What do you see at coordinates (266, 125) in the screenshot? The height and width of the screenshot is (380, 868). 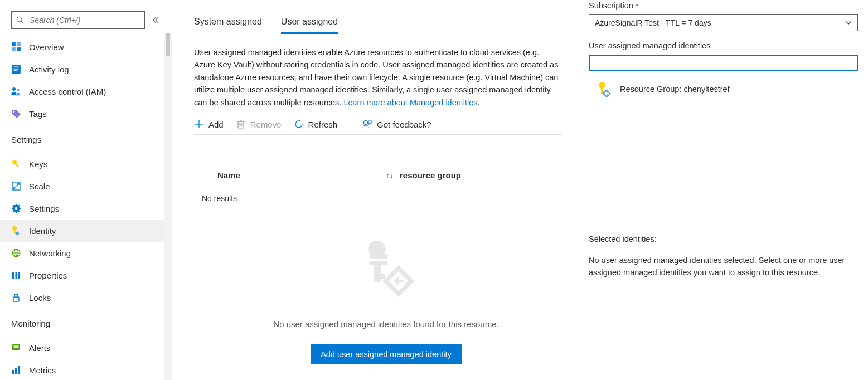 I see `toolbar-label: Remove` at bounding box center [266, 125].